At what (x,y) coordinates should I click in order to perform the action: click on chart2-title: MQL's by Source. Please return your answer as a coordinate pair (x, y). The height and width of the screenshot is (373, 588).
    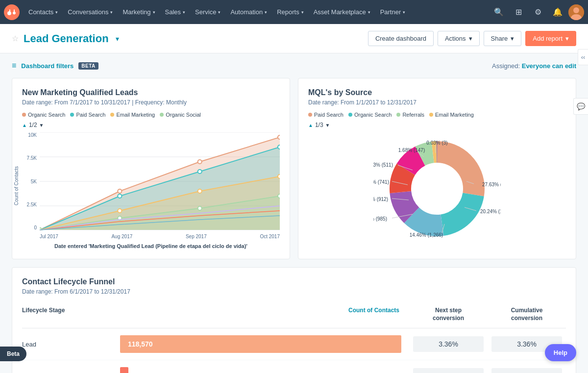
    Looking at the image, I should click on (437, 93).